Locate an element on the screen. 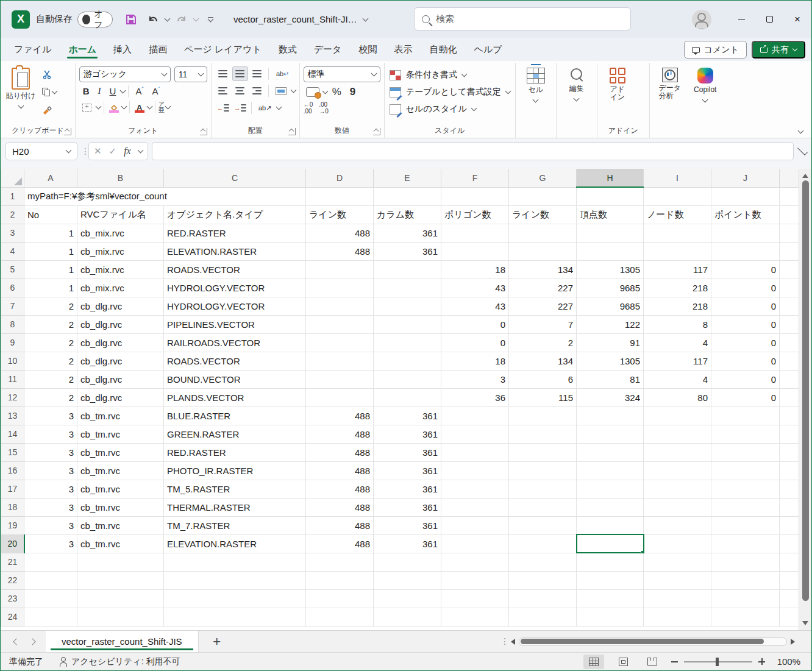 The width and height of the screenshot is (812, 671). cell-D5 is located at coordinates (340, 269).